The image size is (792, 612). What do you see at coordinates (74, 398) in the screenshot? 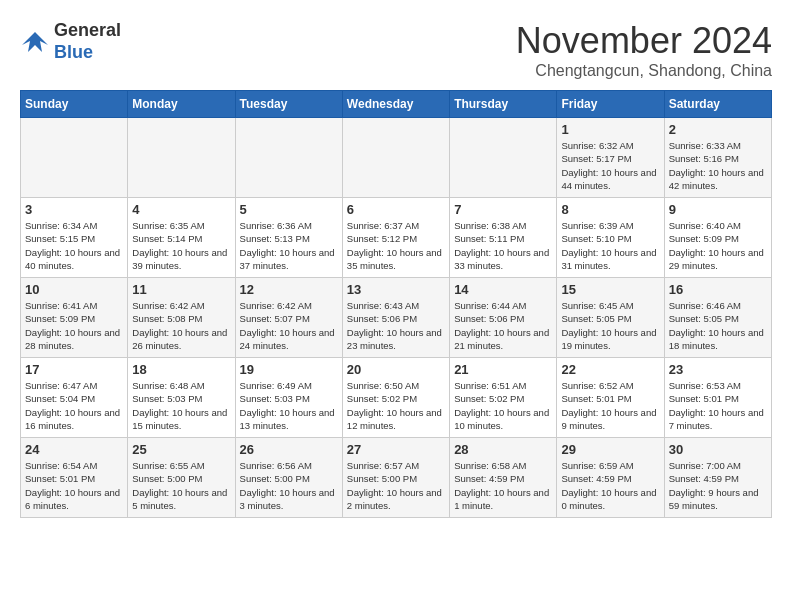
I see `table-row: 17Sunrise: 6:47 AM Sunset: 5:04 PM Dayli…` at bounding box center [74, 398].